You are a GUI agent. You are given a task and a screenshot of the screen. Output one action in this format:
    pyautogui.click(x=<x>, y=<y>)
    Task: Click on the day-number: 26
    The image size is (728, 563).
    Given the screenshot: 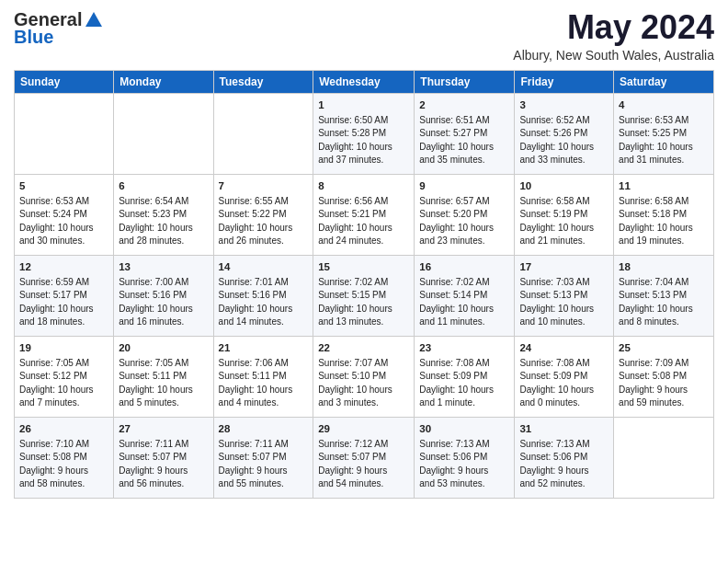 What is the action you would take?
    pyautogui.click(x=64, y=429)
    